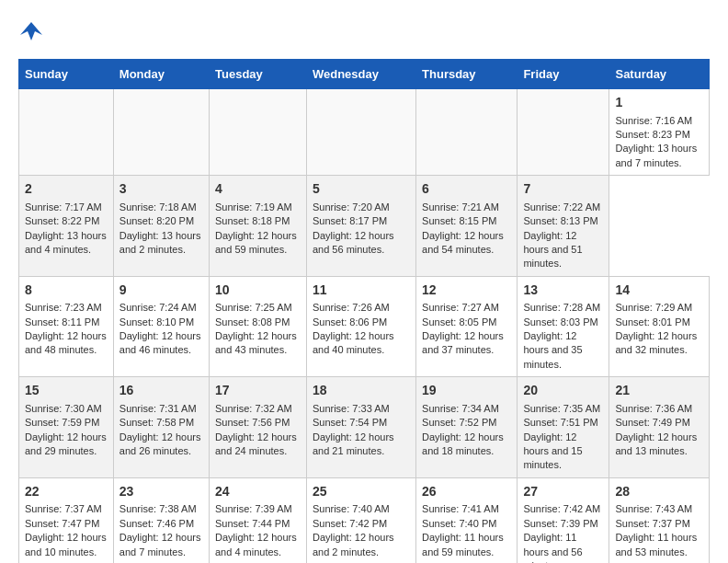  I want to click on day-cell-5: 5 Sunrise: 7:20 AM Sunset: 8:17 PM Dayli…, so click(360, 226).